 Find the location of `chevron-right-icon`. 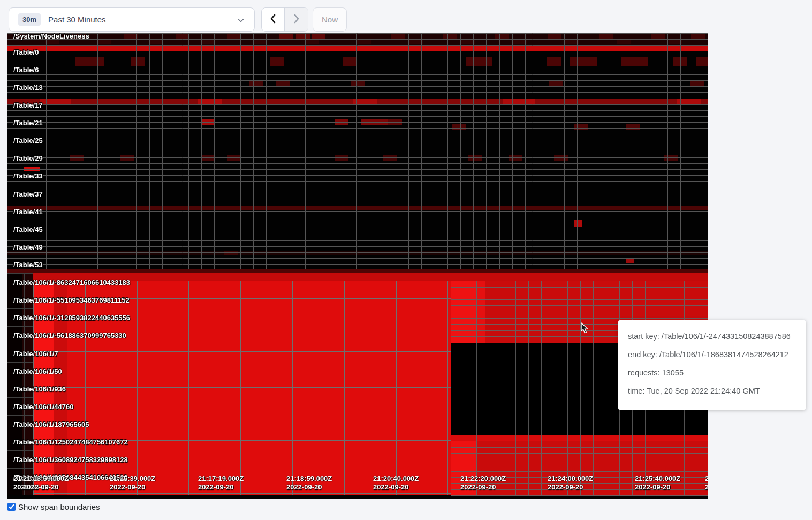

chevron-right-icon is located at coordinates (297, 20).